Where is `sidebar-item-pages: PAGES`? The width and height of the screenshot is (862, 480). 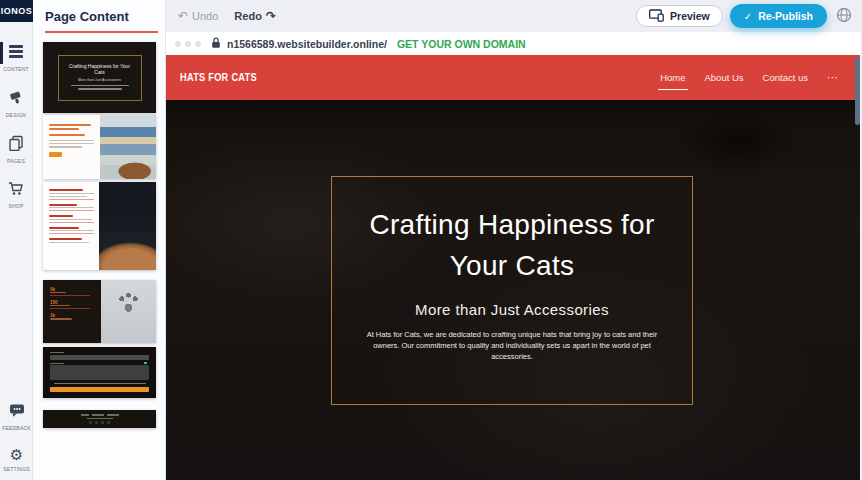
sidebar-item-pages: PAGES is located at coordinates (16, 150).